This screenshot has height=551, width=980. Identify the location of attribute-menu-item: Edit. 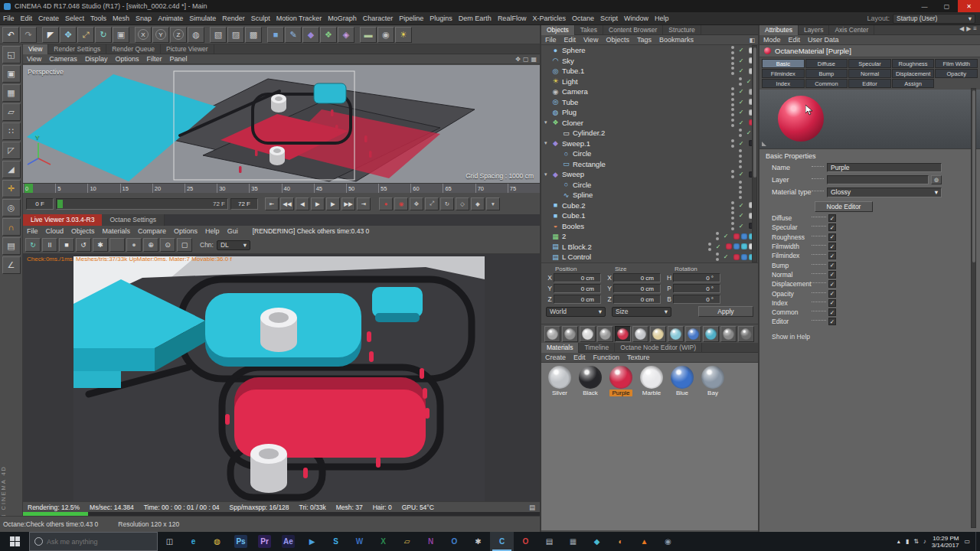
(795, 40).